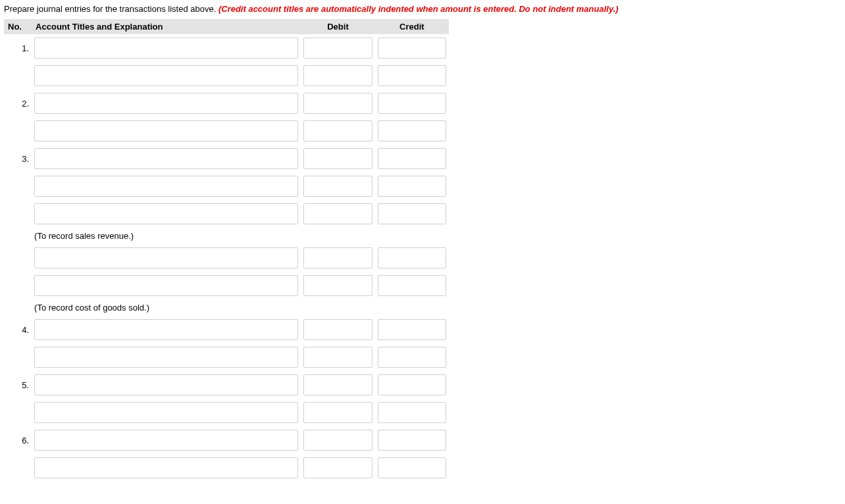 The height and width of the screenshot is (504, 845). Describe the element at coordinates (412, 26) in the screenshot. I see `header-credit: Credit` at that location.